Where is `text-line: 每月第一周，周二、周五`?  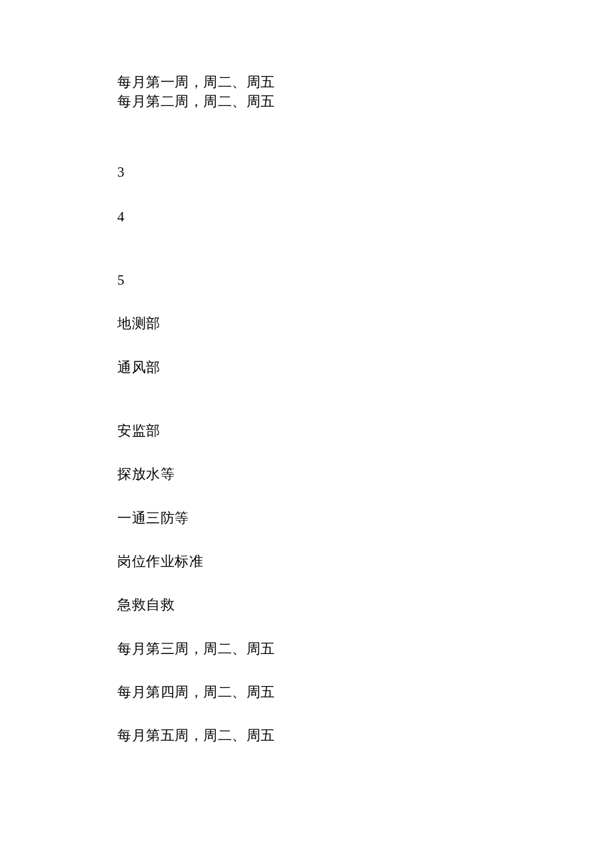
text-line: 每月第一周，周二、周五 is located at coordinates (317, 83).